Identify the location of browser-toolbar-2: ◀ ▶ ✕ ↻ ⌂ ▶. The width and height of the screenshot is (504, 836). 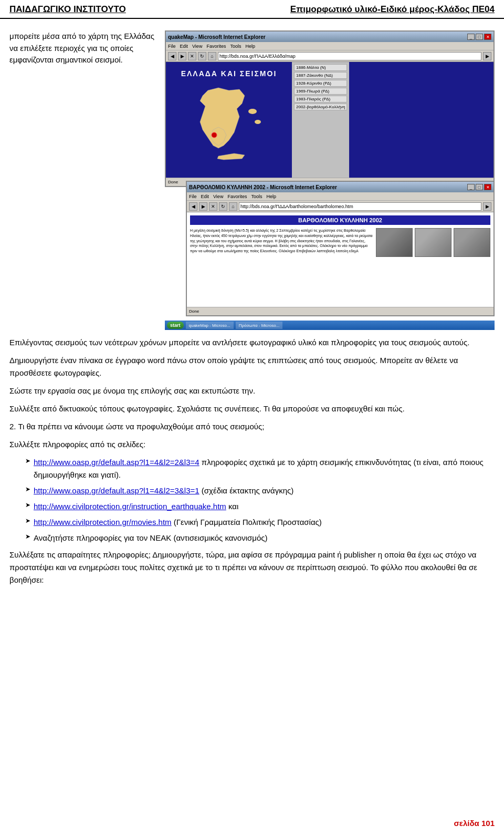
(340, 207).